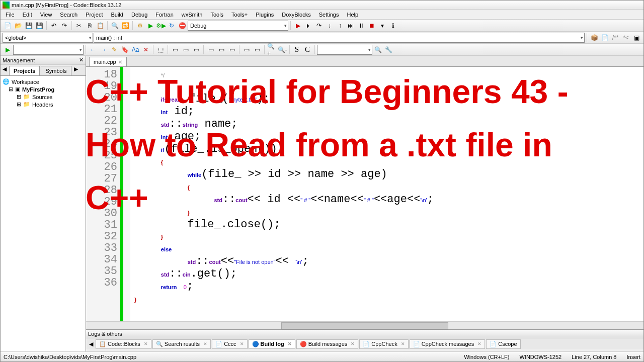 The height and width of the screenshot is (362, 644). What do you see at coordinates (43, 97) in the screenshot?
I see `tree-sources: ⊞ 📁 Sources` at bounding box center [43, 97].